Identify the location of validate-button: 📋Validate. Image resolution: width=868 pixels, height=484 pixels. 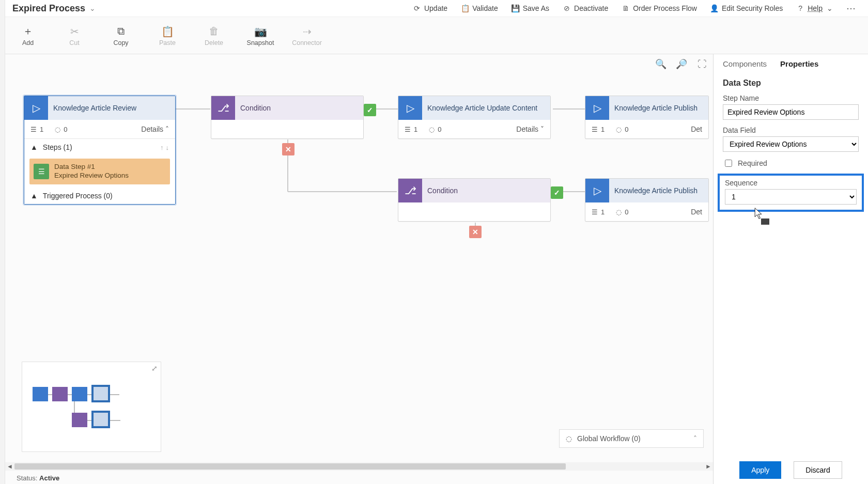
(479, 8).